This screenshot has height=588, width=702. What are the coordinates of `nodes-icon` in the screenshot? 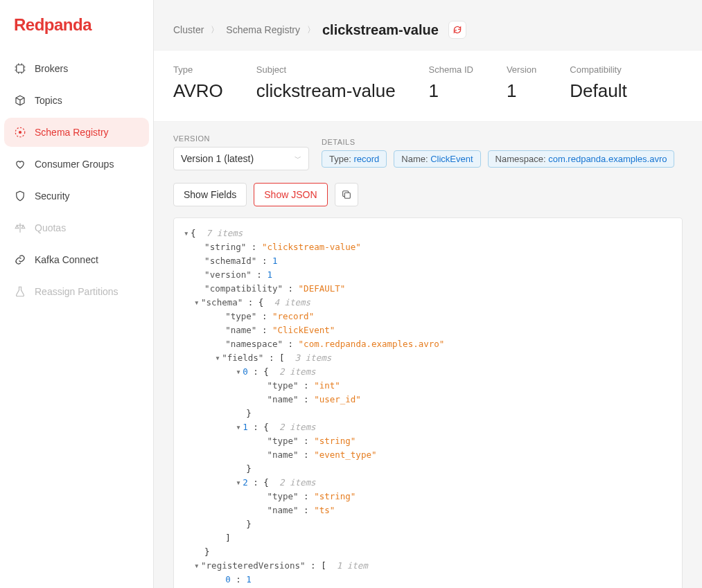 It's located at (20, 132).